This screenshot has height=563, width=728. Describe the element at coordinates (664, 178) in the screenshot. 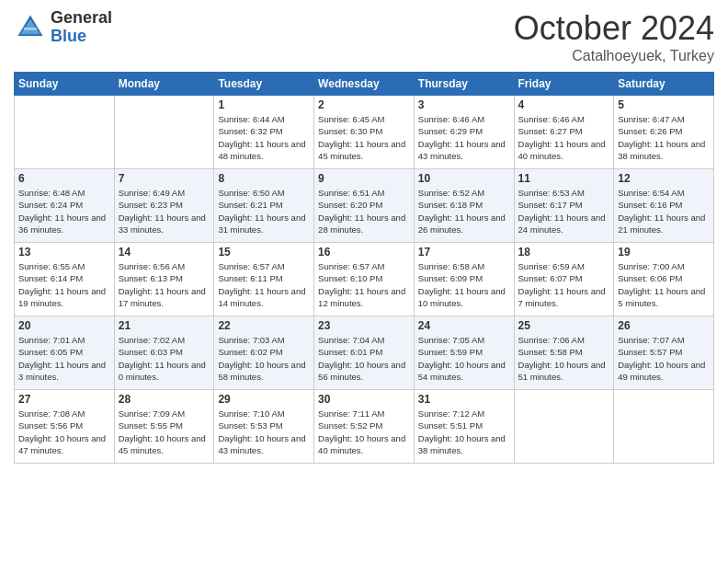

I see `day-number: 12` at that location.